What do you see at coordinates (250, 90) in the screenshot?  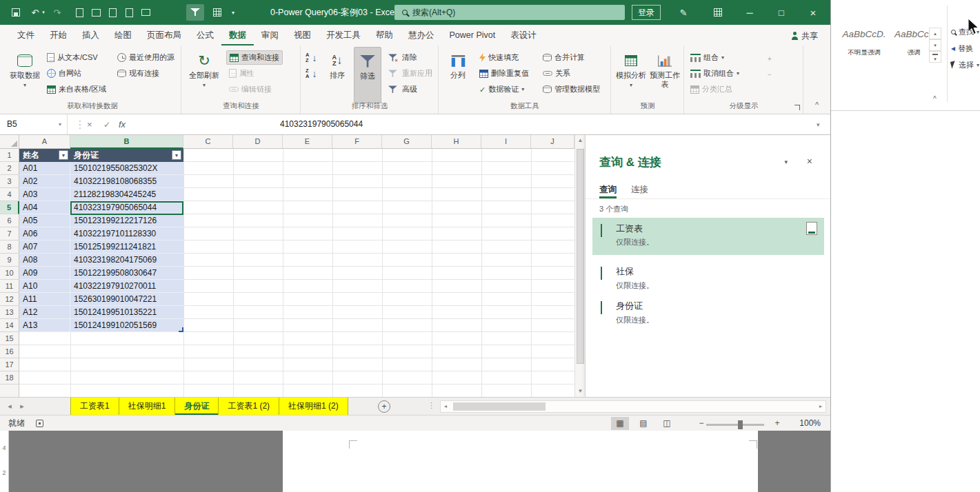 I see `edit-links-button: 编辑链接` at bounding box center [250, 90].